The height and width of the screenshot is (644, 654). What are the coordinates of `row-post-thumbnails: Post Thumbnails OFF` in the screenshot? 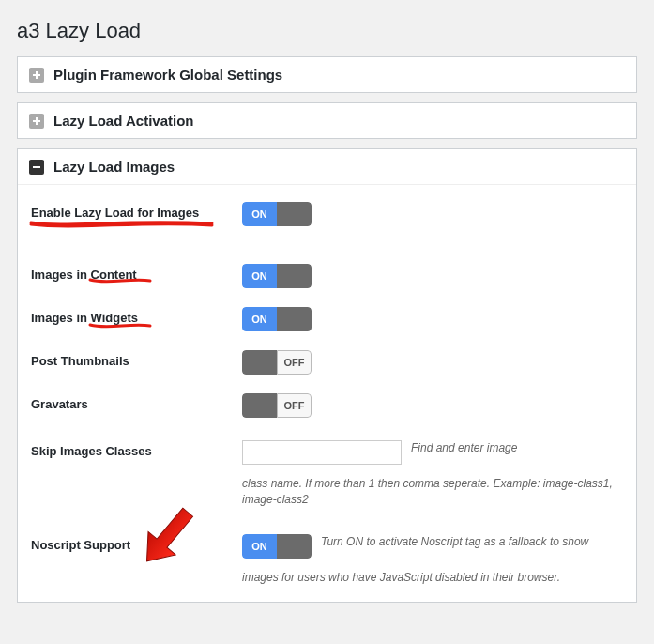 It's located at (327, 362).